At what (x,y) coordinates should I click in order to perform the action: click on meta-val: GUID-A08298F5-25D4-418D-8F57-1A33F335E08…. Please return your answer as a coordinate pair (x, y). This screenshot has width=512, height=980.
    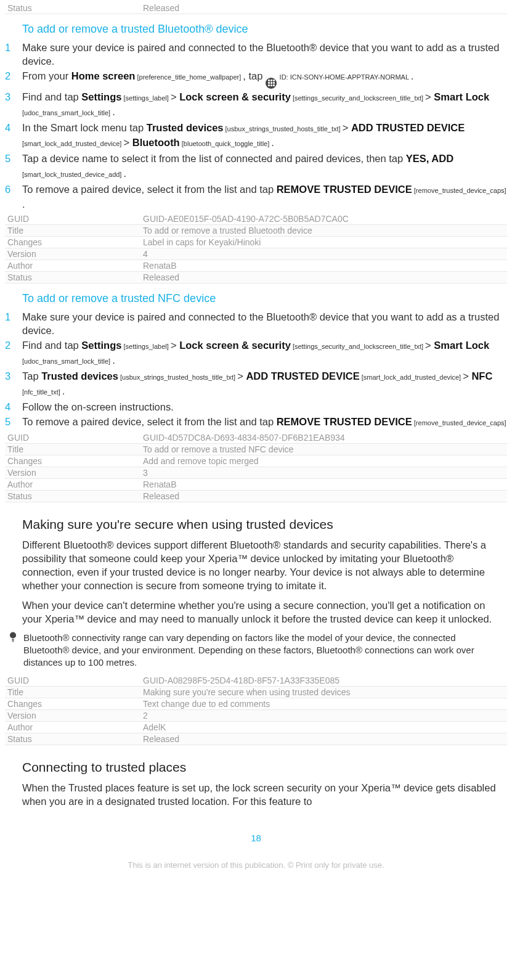
    Looking at the image, I should click on (324, 680).